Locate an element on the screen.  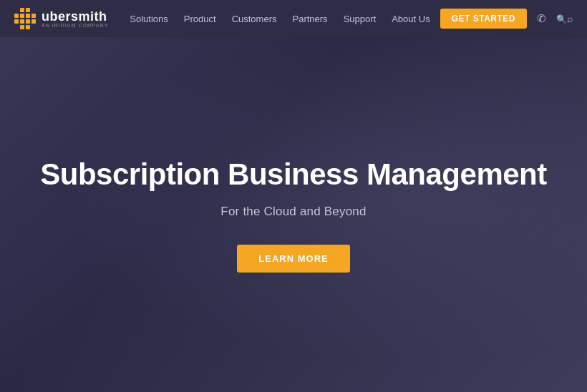
learn-more-button: LEARN MORE is located at coordinates (294, 259).